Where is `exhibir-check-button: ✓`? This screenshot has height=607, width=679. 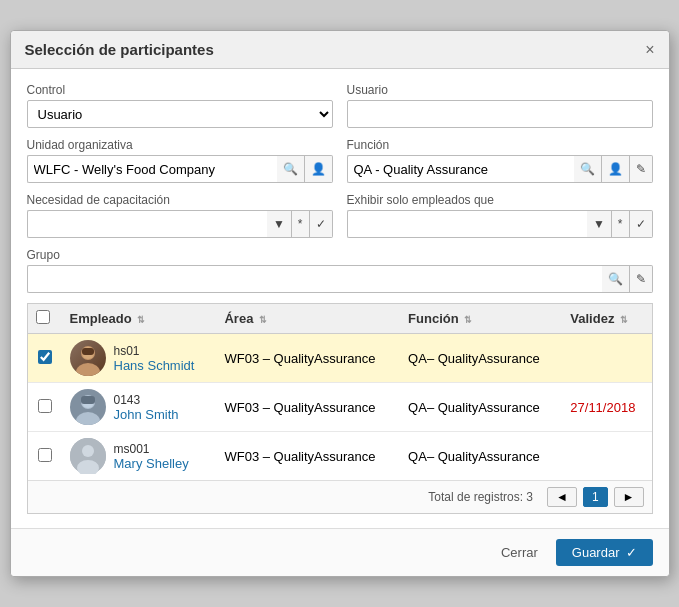 exhibir-check-button: ✓ is located at coordinates (642, 224).